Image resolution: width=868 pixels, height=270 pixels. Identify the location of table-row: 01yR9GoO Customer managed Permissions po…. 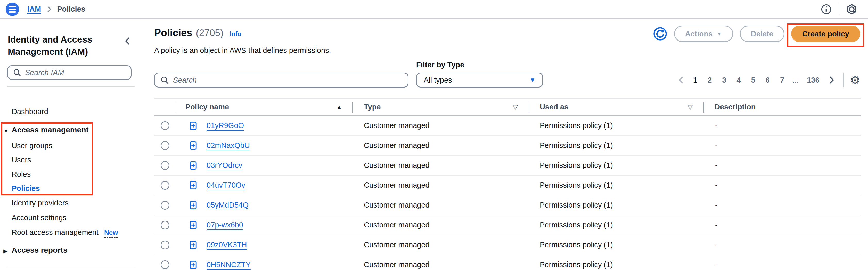
(507, 126).